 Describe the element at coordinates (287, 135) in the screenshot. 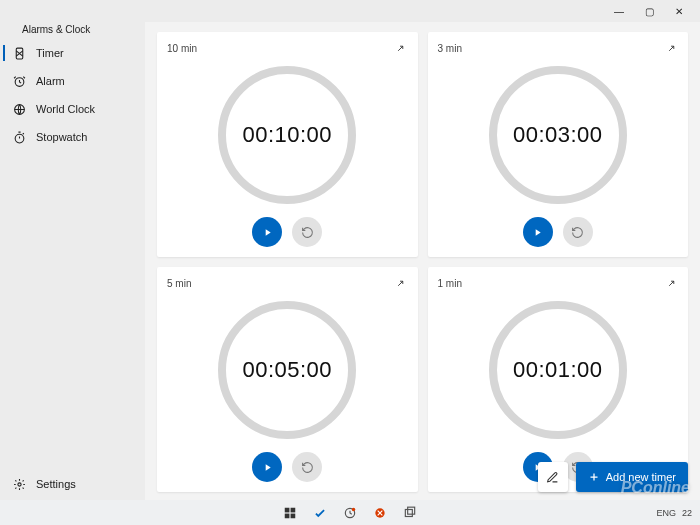

I see `timer-dial: 00:10:00` at that location.